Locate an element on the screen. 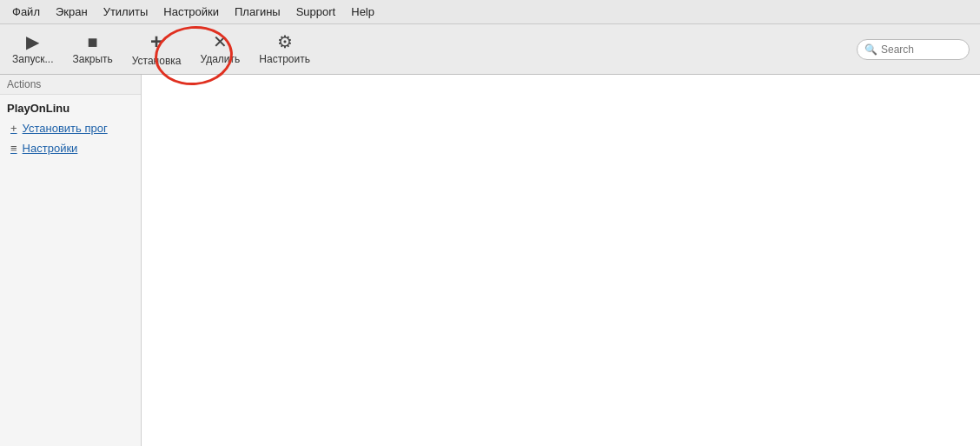 The width and height of the screenshot is (980, 446). search-box: 🔍 is located at coordinates (913, 50).